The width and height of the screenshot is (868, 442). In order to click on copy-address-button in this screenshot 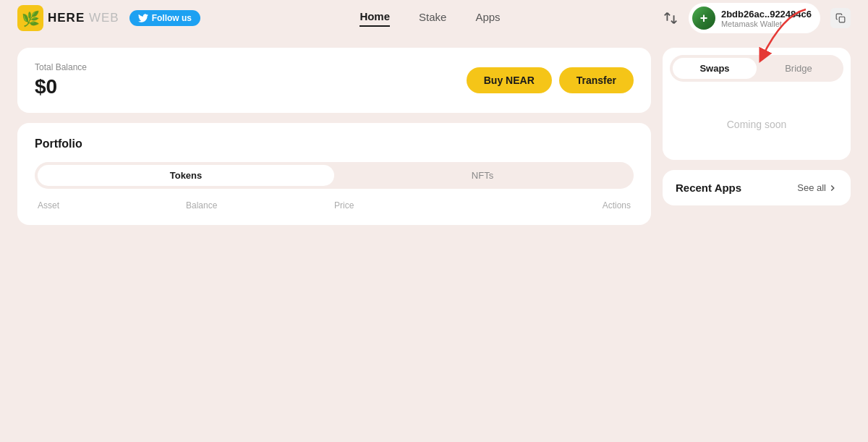, I will do `click(841, 18)`.